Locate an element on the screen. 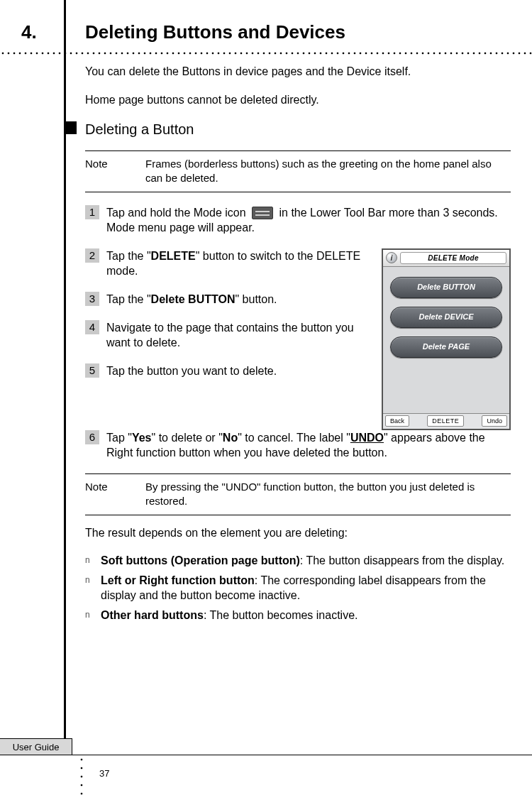 The width and height of the screenshot is (532, 805). subheading-row: Deleting a Button is located at coordinates (298, 129).